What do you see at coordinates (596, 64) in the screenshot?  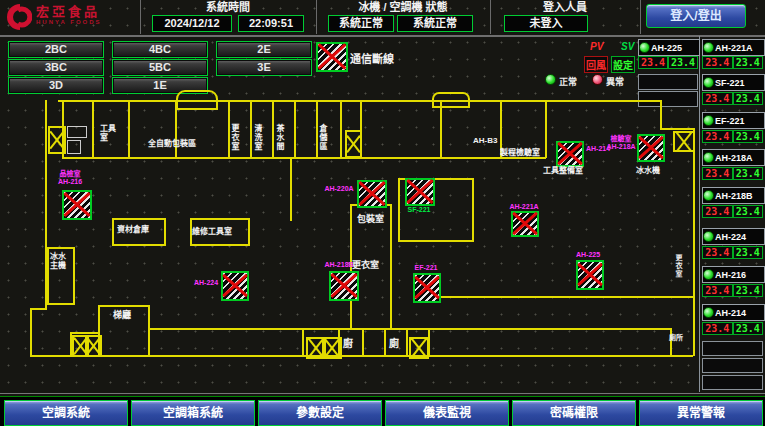 I see `pv-row-label: 回風` at bounding box center [596, 64].